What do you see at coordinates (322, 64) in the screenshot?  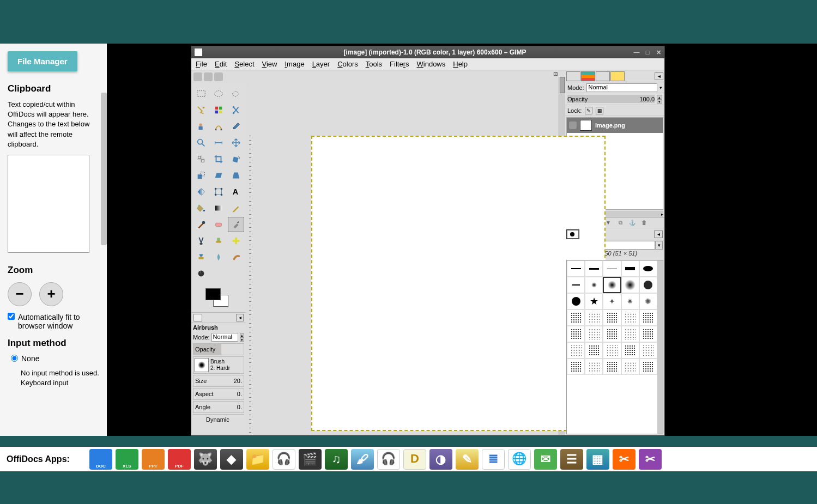 I see `menu-layer: Layer` at bounding box center [322, 64].